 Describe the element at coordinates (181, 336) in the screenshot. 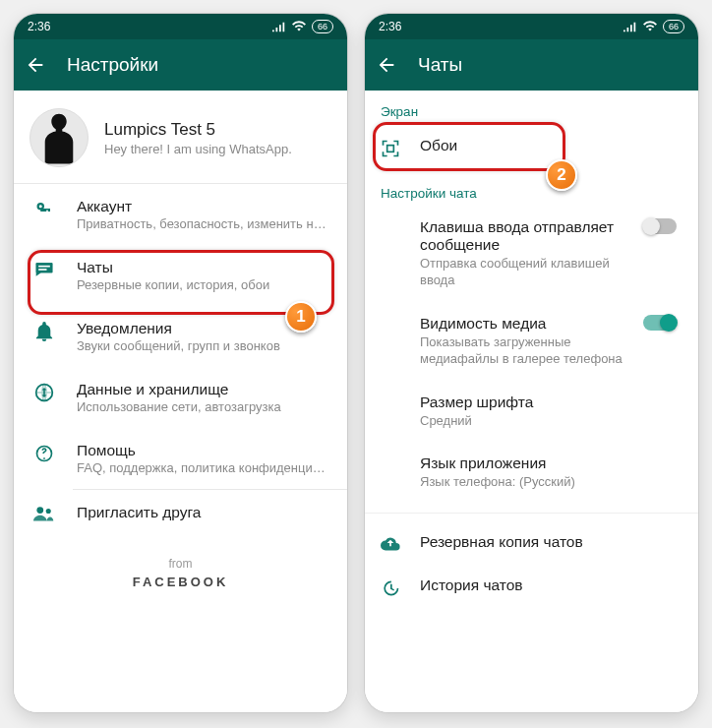

I see `settings-item-notifications: Уведомления Звуки сообщений, групп и зво…` at that location.